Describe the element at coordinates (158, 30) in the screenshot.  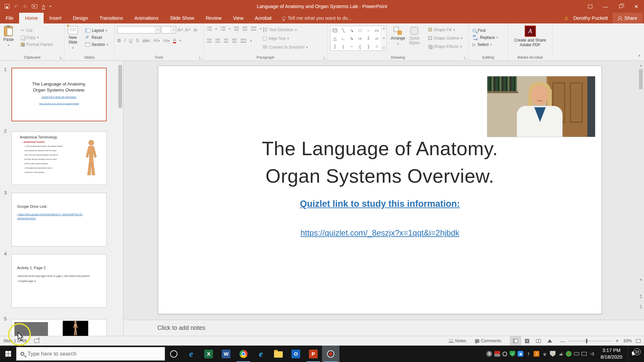
I see `font-name-caret-icon: ▾` at that location.